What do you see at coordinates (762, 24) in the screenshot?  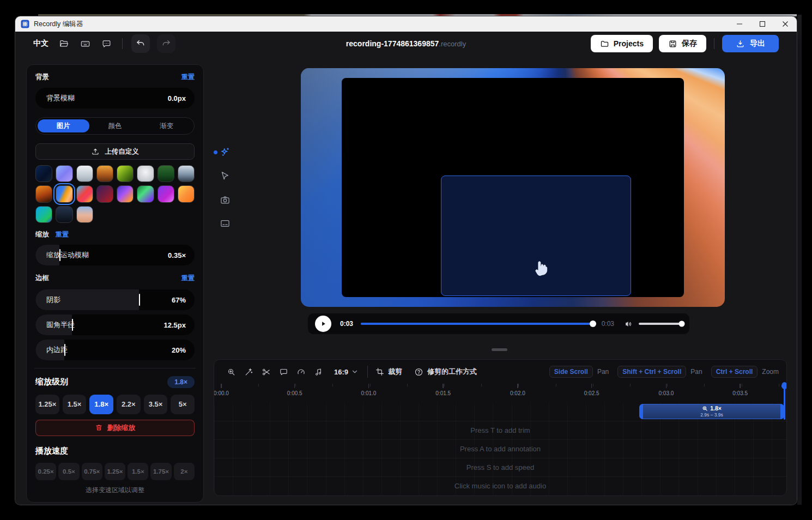 I see `maximize-icon` at bounding box center [762, 24].